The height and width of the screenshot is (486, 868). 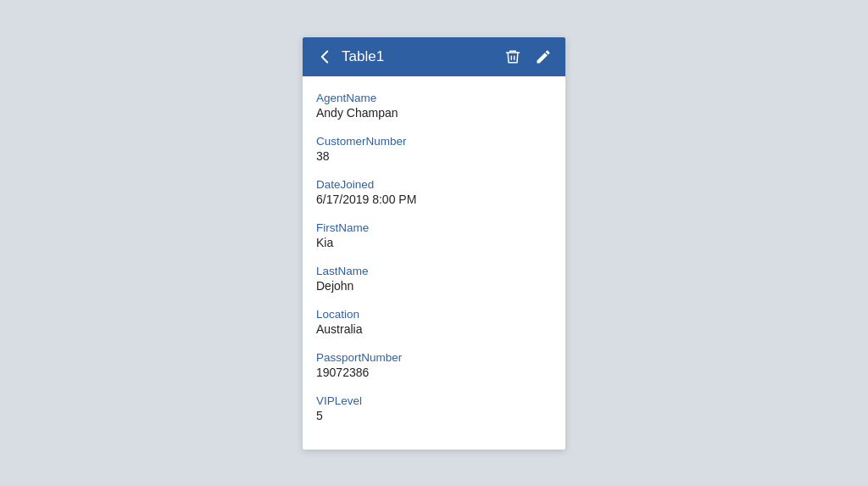 I want to click on field-group: PassportNumber19072386, so click(x=434, y=365).